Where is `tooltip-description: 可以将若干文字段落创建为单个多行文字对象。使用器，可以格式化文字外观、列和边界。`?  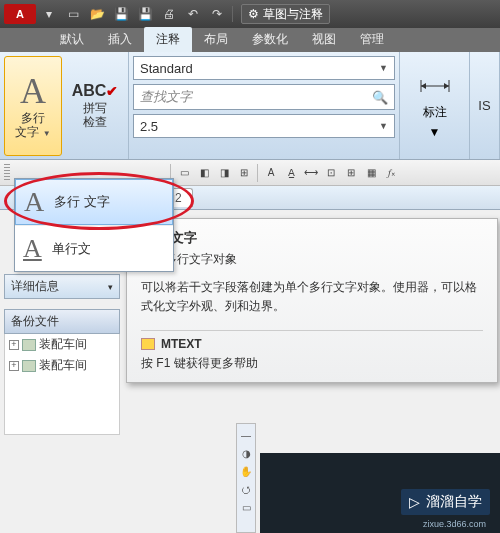 tooltip-description: 可以将若干文字段落创建为单个多行文字对象。使用器，可以格式化文字外观、列和边界。 is located at coordinates (312, 297).